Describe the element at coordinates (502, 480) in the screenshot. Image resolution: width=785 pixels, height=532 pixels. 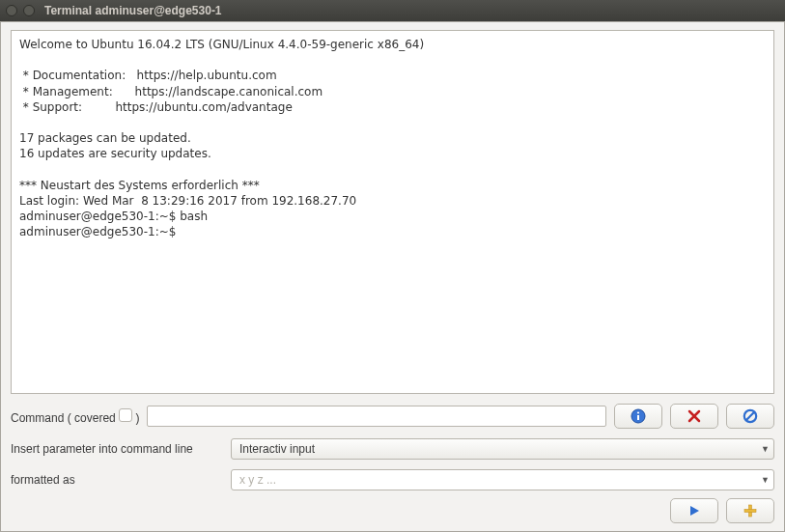
I see `formatted-as-select: x y z ... ▼` at that location.